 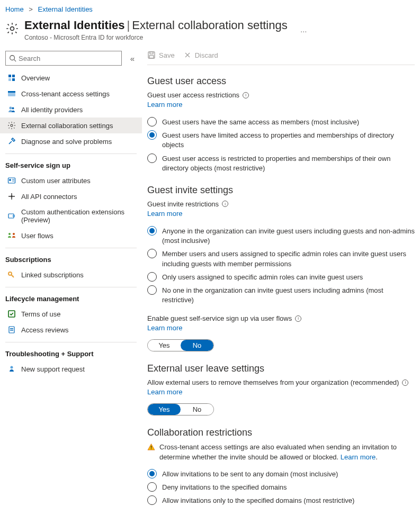 I want to click on radio-label: Guest user access is restricted to prope…, so click(x=288, y=163).